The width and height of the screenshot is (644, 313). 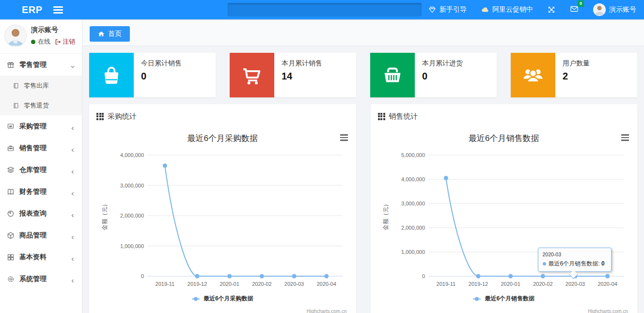 What do you see at coordinates (223, 298) in the screenshot?
I see `legend-item: 最近6个月采购数据` at bounding box center [223, 298].